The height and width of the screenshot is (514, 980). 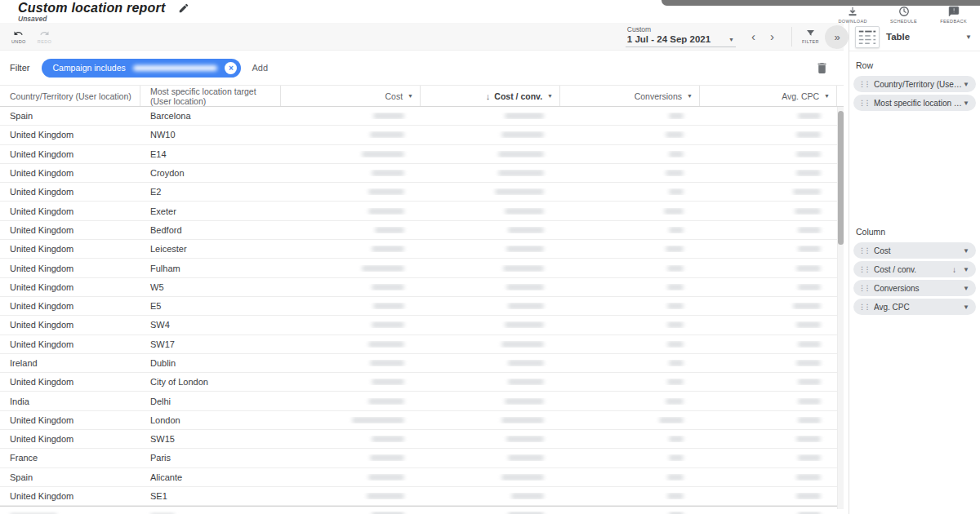 I want to click on table-row: SpainAlicante, so click(x=421, y=478).